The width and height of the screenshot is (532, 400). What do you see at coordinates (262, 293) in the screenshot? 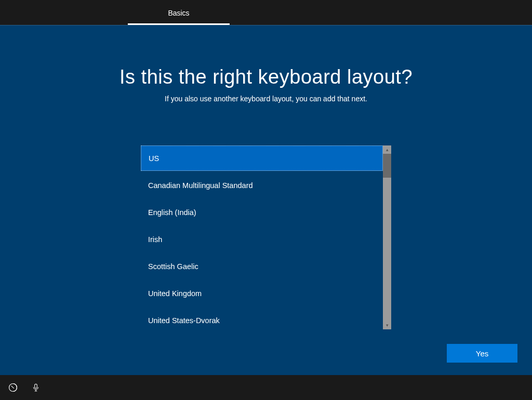
I see `list-item: United Kingdom` at bounding box center [262, 293].